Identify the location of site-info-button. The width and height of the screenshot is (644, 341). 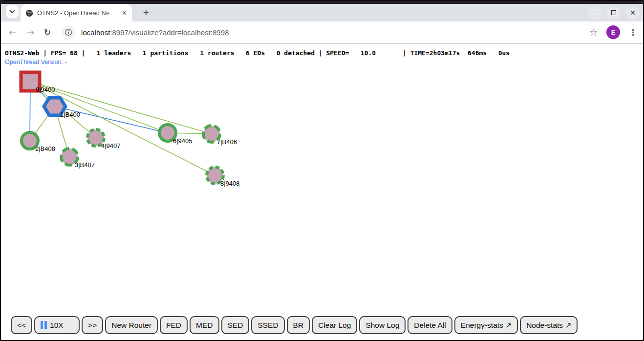
(68, 32).